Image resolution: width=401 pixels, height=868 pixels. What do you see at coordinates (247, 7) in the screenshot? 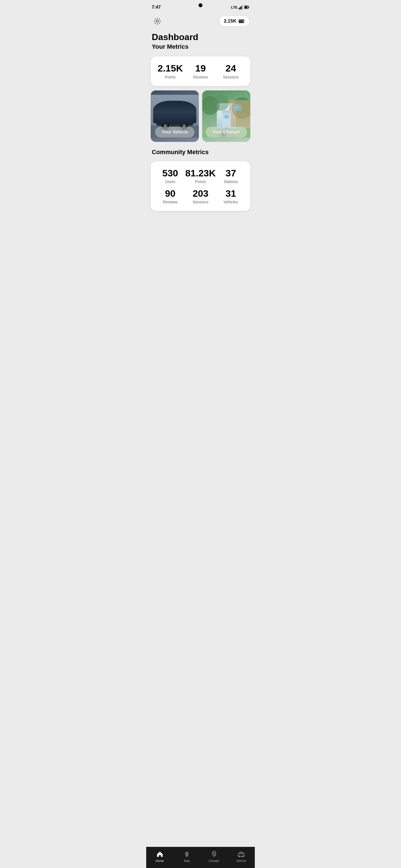
I see `battery-icon` at bounding box center [247, 7].